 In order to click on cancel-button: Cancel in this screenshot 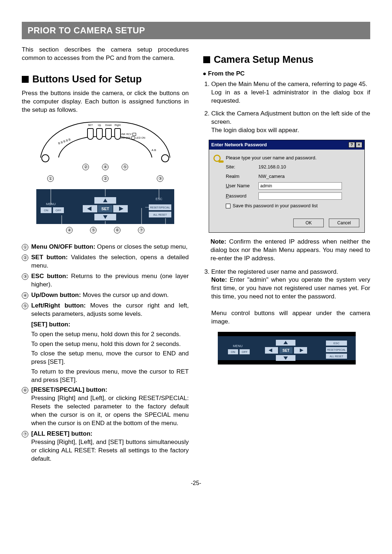, I will do `click(344, 223)`.